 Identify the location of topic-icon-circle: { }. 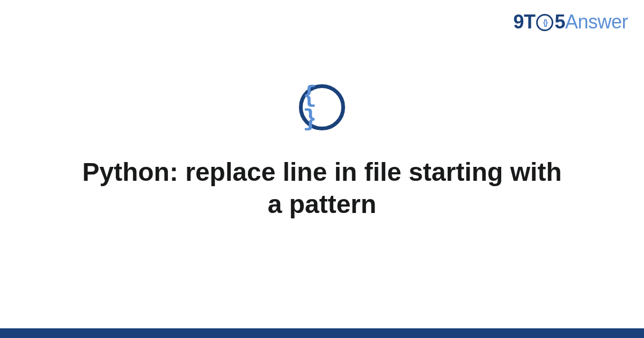
(322, 107).